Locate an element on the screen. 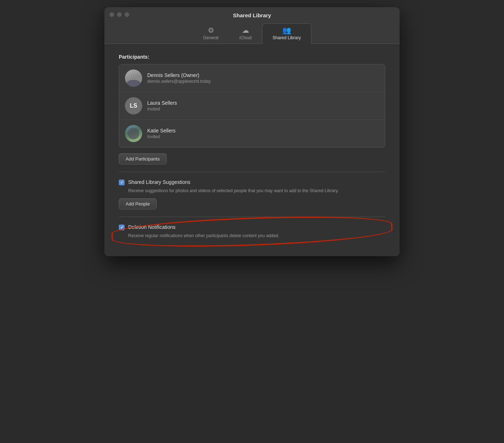 The image size is (504, 443). suggestions-desc: Receive suggestions for photos and video… is located at coordinates (257, 191).